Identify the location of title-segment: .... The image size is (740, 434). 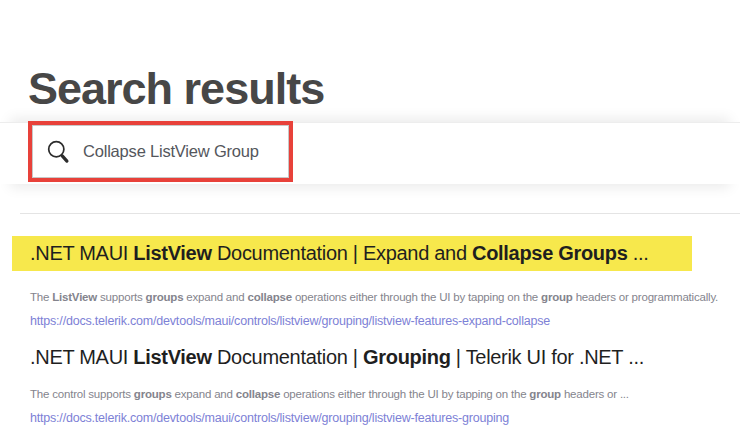
(638, 253).